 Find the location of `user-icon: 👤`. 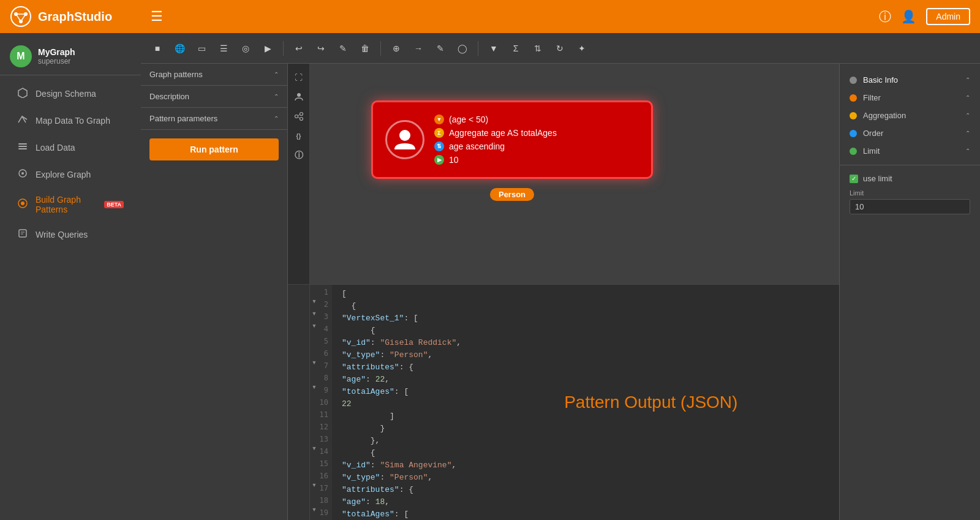

user-icon: 👤 is located at coordinates (909, 17).